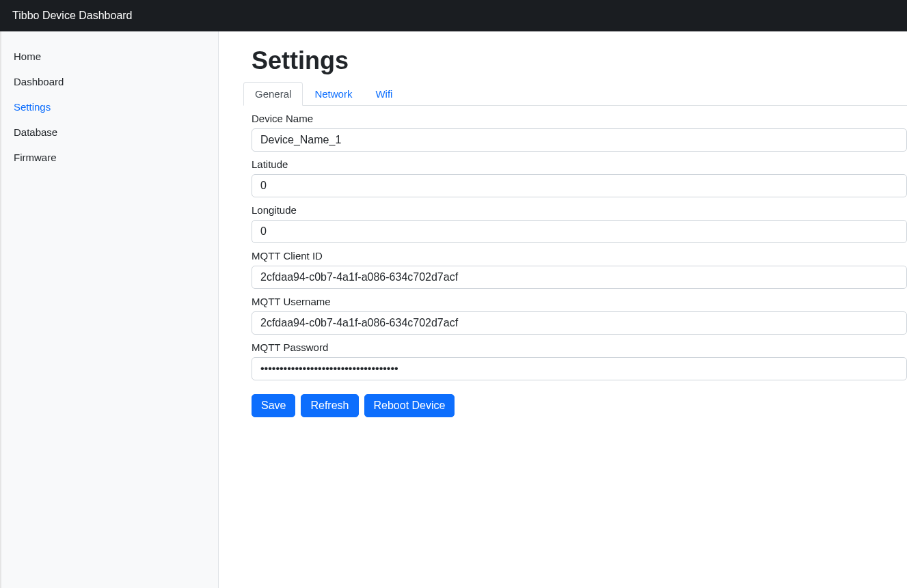  Describe the element at coordinates (109, 107) in the screenshot. I see `sidebar-item-settings: Settings` at that location.